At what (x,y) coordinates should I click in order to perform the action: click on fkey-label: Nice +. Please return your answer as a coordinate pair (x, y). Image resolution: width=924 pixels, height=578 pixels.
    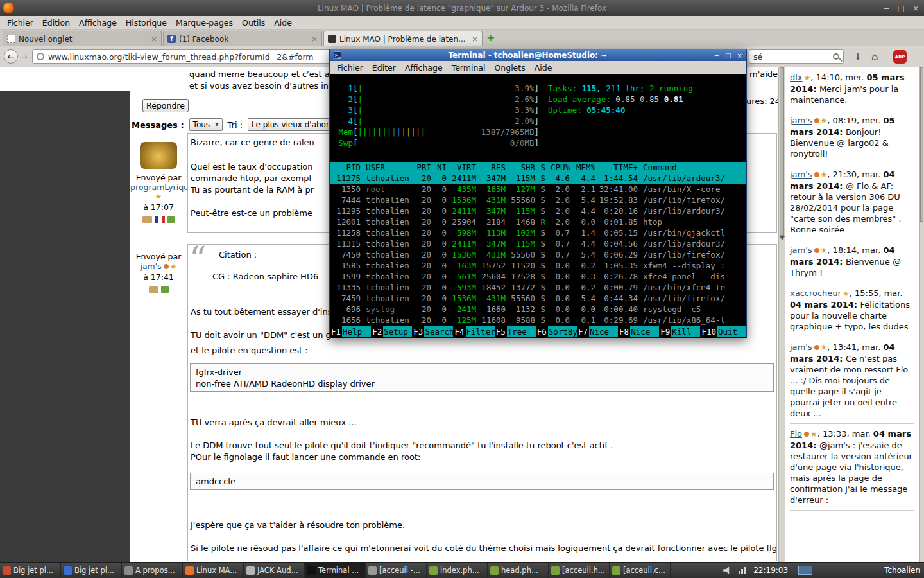
    Looking at the image, I should click on (644, 331).